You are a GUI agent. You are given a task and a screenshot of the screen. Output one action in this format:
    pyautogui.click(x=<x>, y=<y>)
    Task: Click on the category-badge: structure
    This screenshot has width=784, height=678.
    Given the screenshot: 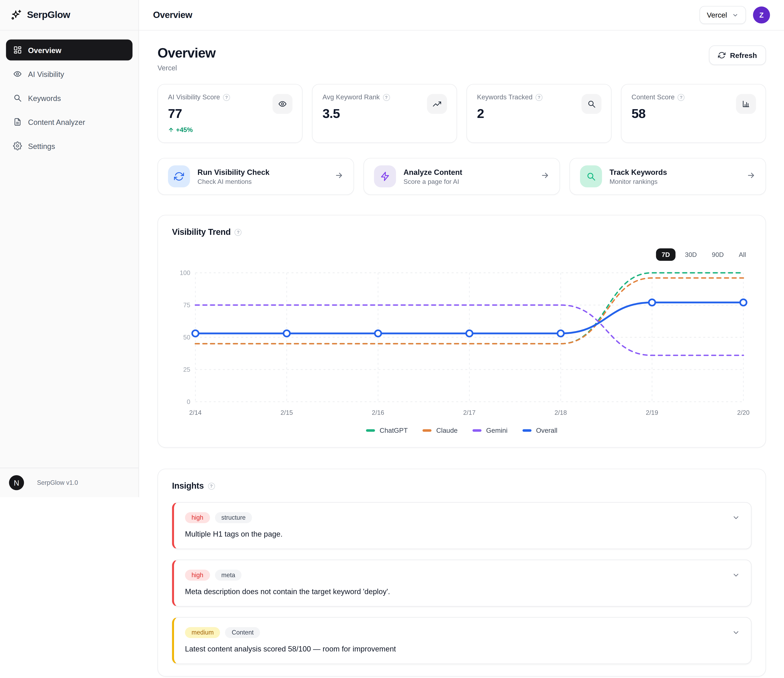 What is the action you would take?
    pyautogui.click(x=233, y=518)
    